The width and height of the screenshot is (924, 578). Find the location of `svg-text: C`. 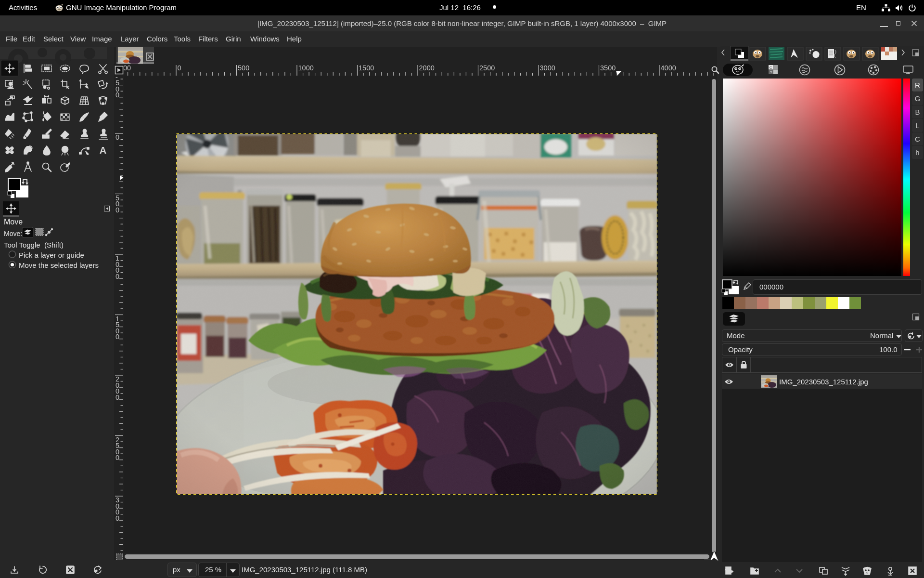

svg-text: C is located at coordinates (771, 67).